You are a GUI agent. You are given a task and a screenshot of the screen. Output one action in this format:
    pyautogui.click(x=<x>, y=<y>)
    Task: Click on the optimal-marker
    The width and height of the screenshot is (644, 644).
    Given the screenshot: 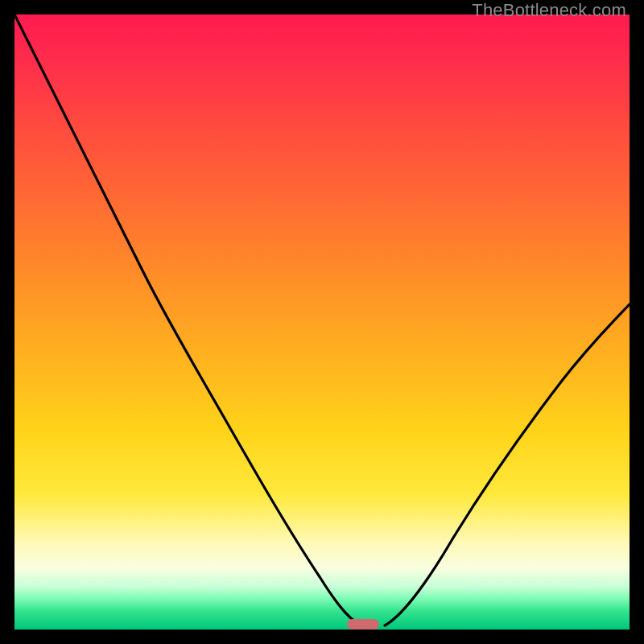 What is the action you would take?
    pyautogui.click(x=363, y=625)
    